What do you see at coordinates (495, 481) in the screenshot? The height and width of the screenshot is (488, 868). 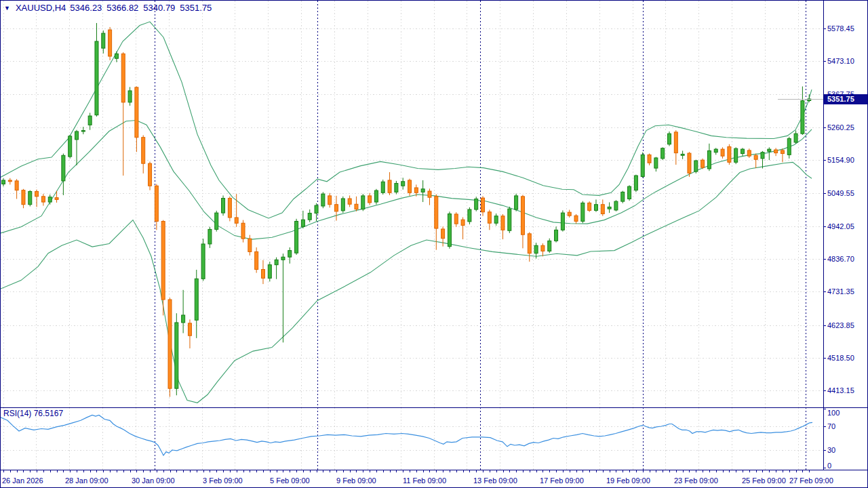 I see `time-tick-label: 13 Feb 09:00` at bounding box center [495, 481].